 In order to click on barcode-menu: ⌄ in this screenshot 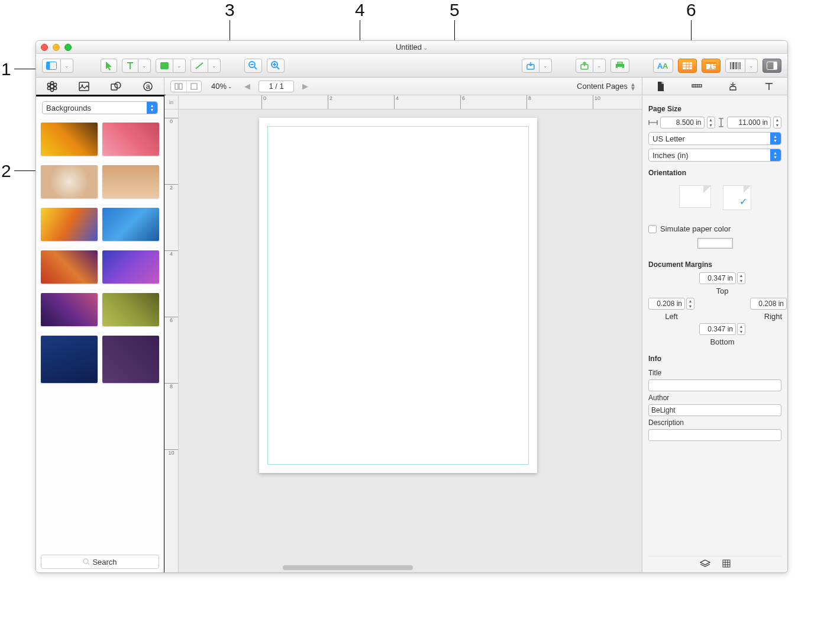, I will do `click(751, 66)`.